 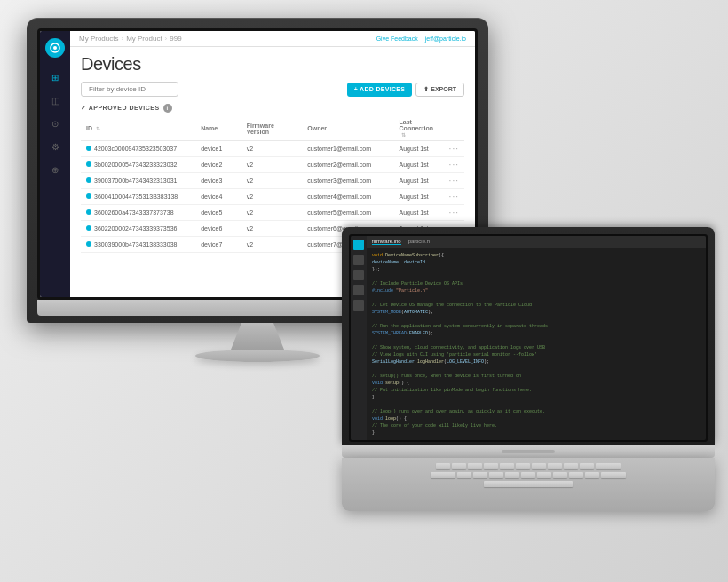 What do you see at coordinates (380, 90) in the screenshot?
I see `add-devices-button: + ADD DEVICES` at bounding box center [380, 90].